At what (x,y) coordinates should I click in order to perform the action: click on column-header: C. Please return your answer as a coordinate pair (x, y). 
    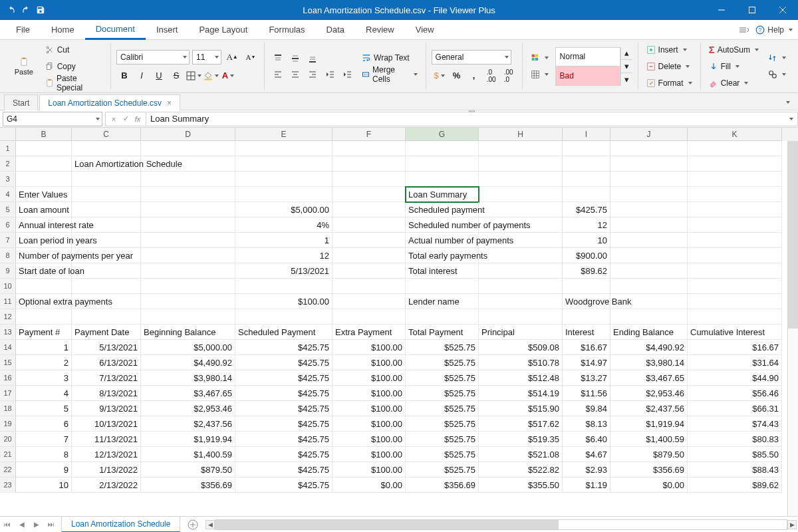
    Looking at the image, I should click on (106, 134).